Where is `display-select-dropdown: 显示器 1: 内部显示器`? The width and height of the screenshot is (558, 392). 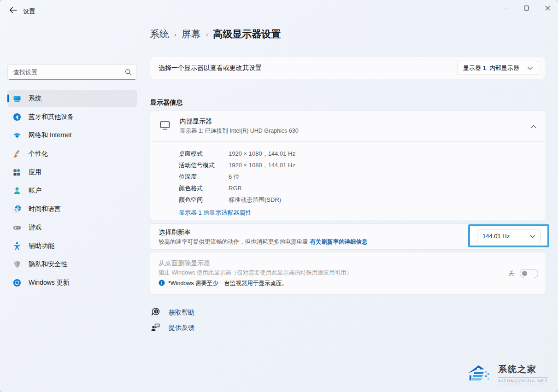 display-select-dropdown: 显示器 1: 内部显示器 is located at coordinates (498, 68).